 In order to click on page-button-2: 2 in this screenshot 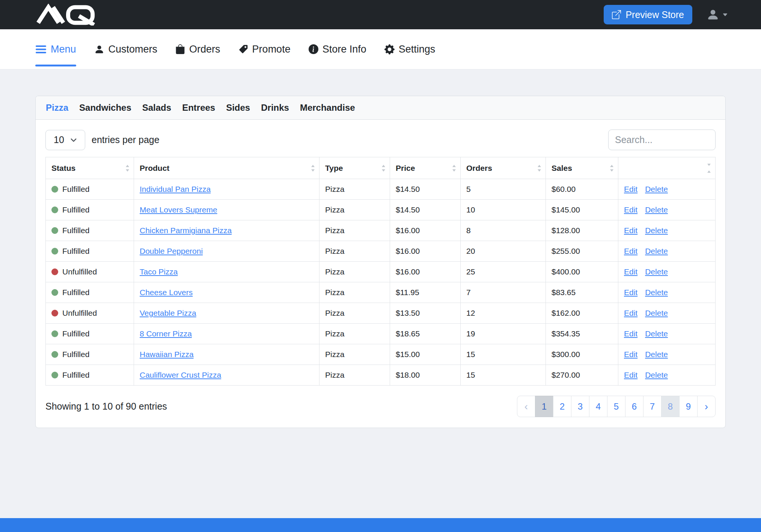, I will do `click(562, 406)`.